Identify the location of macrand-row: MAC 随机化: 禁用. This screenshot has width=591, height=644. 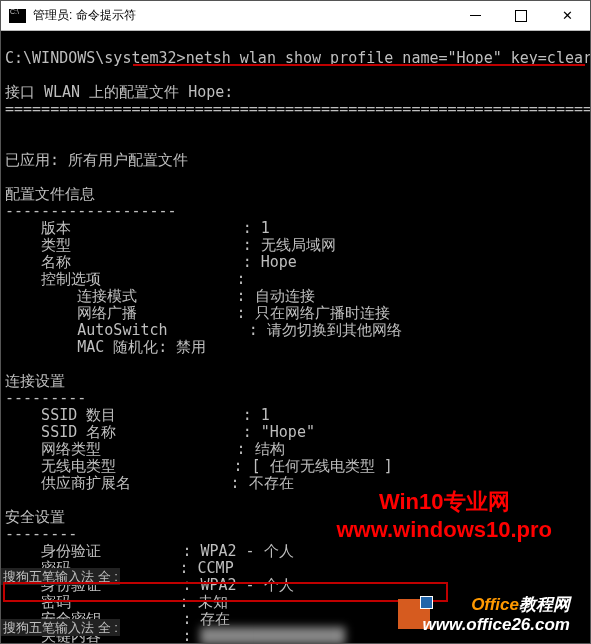
(106, 347).